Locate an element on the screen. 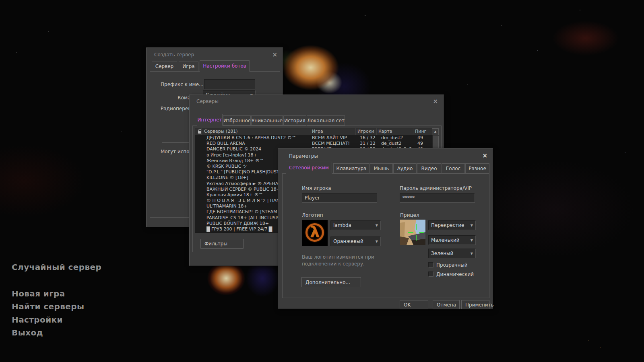 This screenshot has width=644, height=362. admin-password-input: ***** is located at coordinates (437, 198).